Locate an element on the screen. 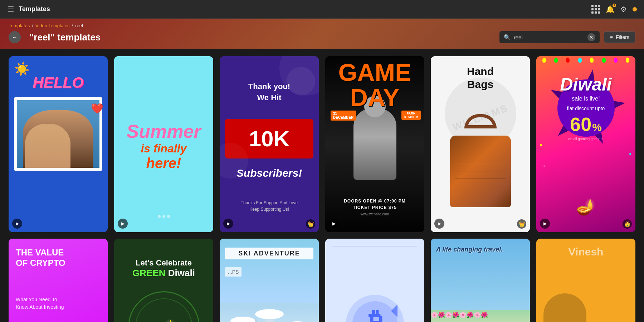  template-card-10k: Thank you!We Hit 10K Subscribers! Thanks… is located at coordinates (269, 144).